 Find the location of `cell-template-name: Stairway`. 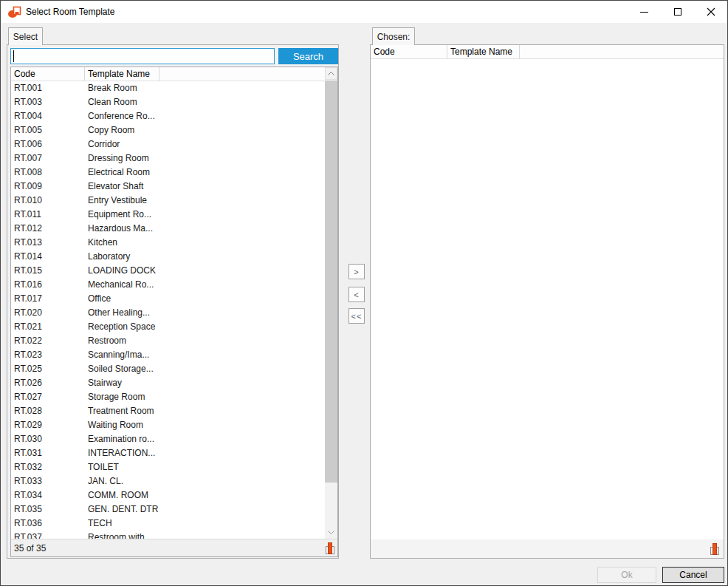

cell-template-name: Stairway is located at coordinates (123, 383).